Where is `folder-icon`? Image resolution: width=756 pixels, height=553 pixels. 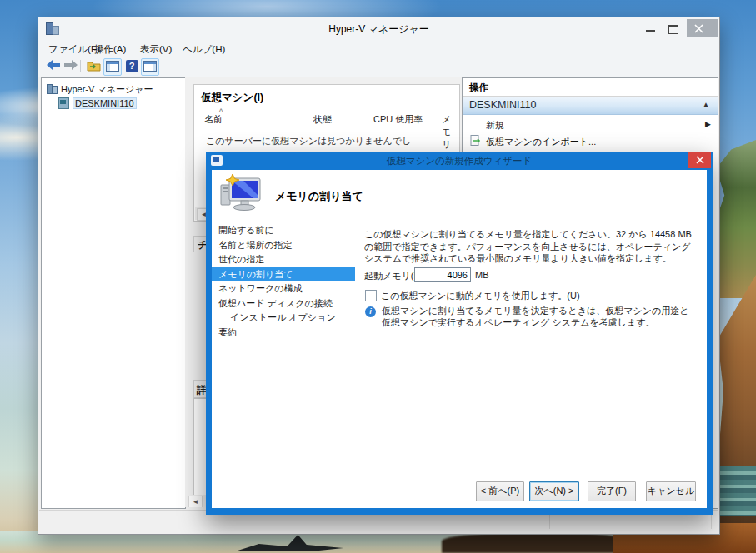
folder-icon is located at coordinates (93, 66).